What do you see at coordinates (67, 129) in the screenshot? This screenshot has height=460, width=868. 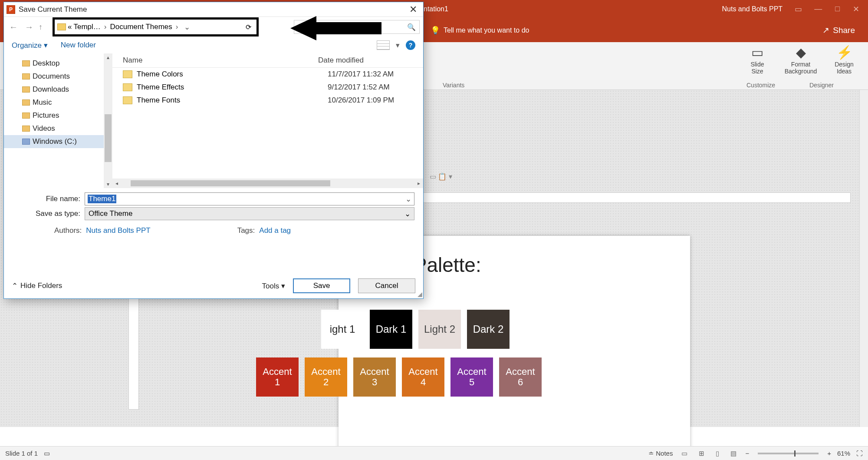 I see `tree-item: Videos` at bounding box center [67, 129].